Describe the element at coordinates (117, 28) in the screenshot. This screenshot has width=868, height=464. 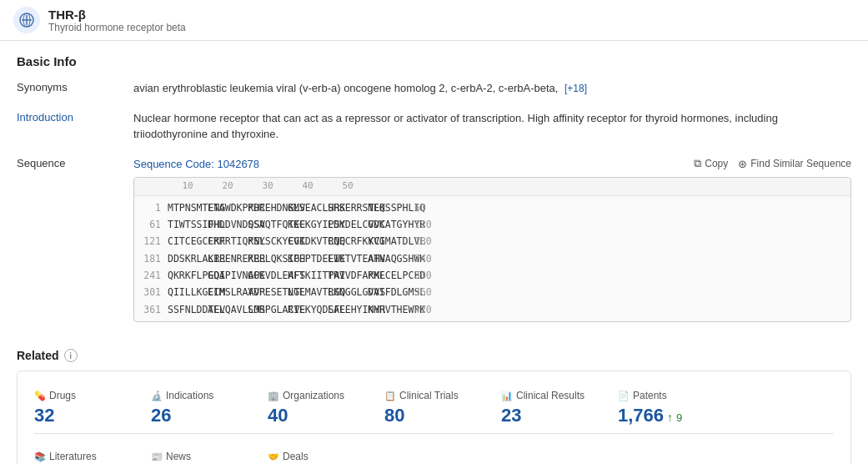
I see `molecule-subtitle: Thyroid hormone receptor beta` at that location.